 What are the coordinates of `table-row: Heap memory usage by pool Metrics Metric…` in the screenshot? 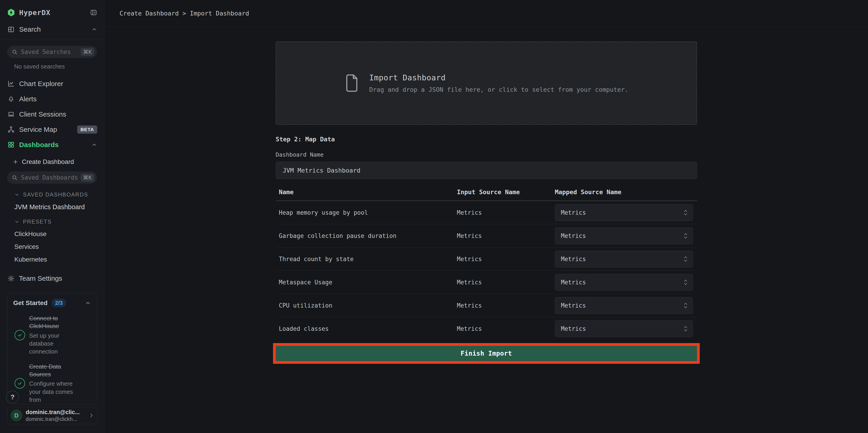 It's located at (487, 213).